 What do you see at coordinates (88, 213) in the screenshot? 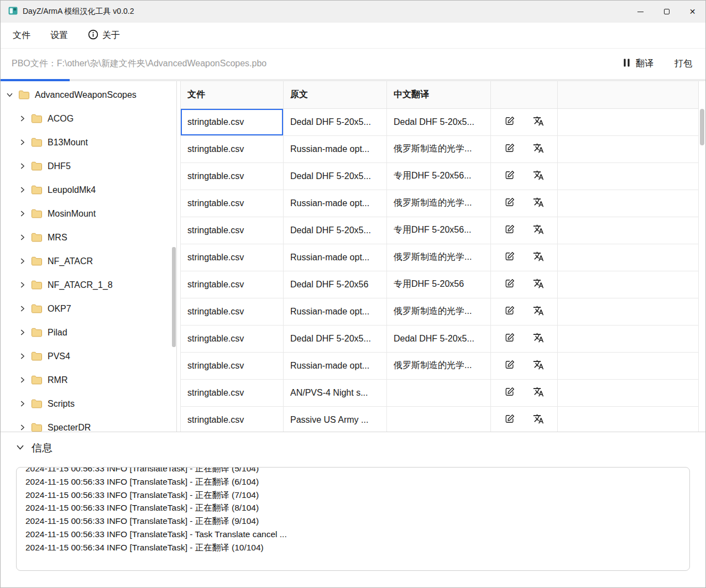
I see `tree-item: MosinMount` at bounding box center [88, 213].